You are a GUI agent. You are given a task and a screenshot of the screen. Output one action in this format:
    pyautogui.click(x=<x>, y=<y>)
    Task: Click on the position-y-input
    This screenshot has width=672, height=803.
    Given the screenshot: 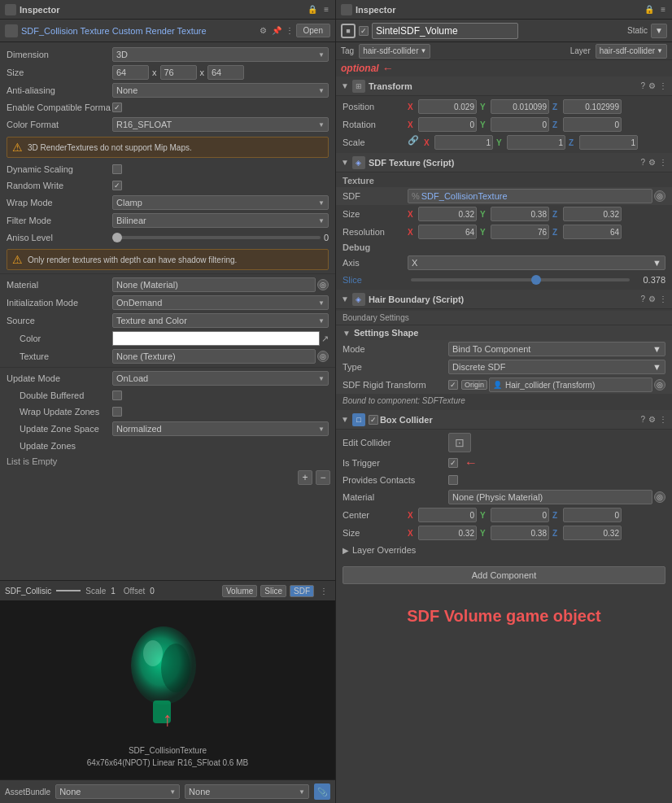 What is the action you would take?
    pyautogui.click(x=520, y=107)
    